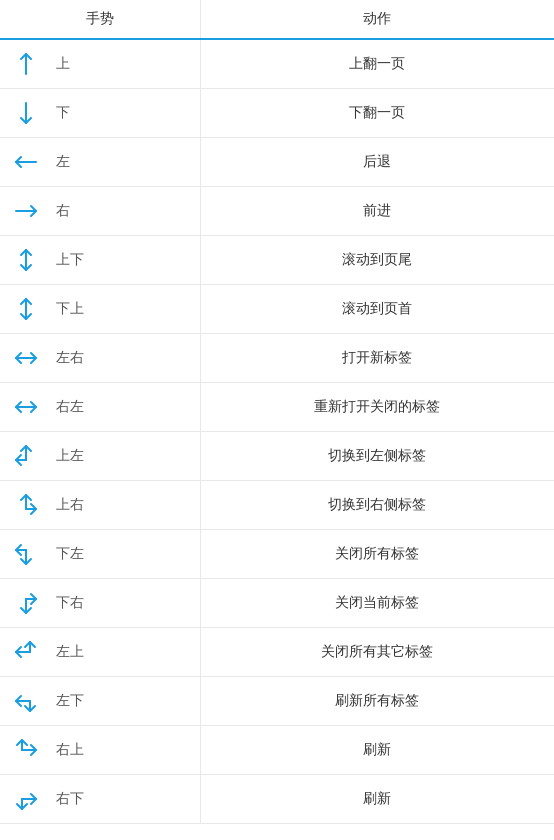  Describe the element at coordinates (70, 603) in the screenshot. I see `gesture-label-11: 下右` at that location.